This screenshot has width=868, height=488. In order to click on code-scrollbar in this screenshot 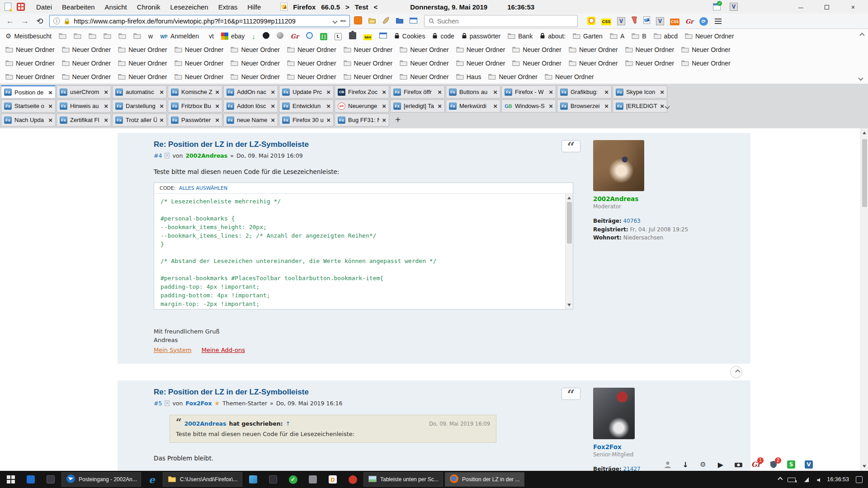, I will do `click(569, 251)`.